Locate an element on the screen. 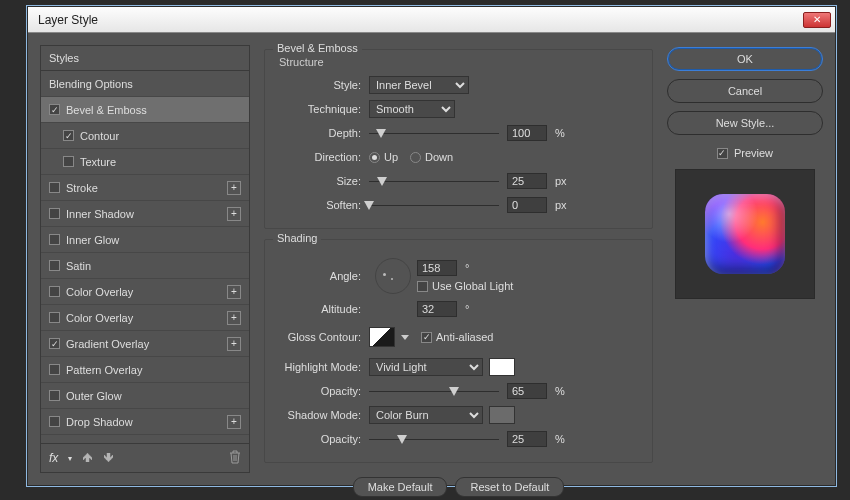 The image size is (850, 500). angle-input is located at coordinates (437, 268).